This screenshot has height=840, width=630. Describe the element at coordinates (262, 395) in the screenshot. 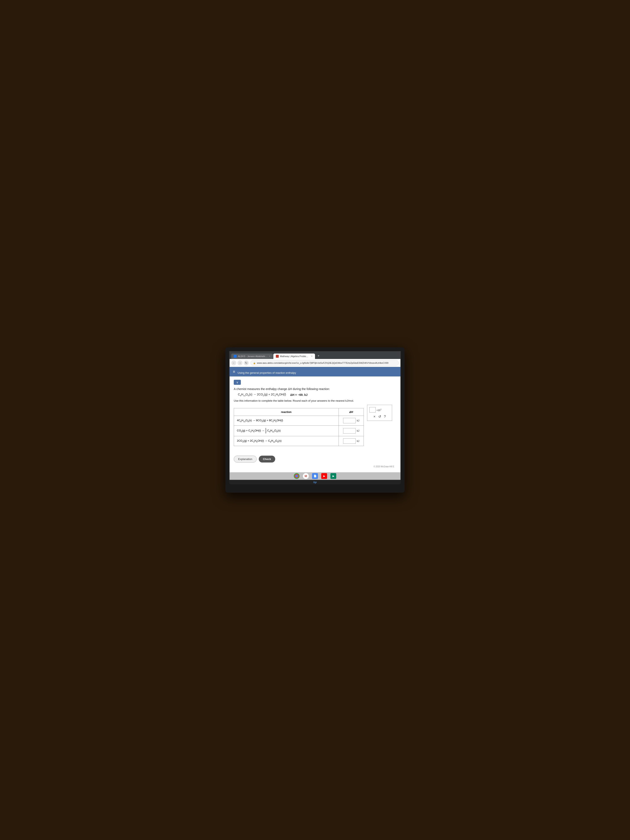

I see `main-reaction-formula: C6H12O6(s) → 2CO2(g) + 2C2H5OH(l)` at that location.